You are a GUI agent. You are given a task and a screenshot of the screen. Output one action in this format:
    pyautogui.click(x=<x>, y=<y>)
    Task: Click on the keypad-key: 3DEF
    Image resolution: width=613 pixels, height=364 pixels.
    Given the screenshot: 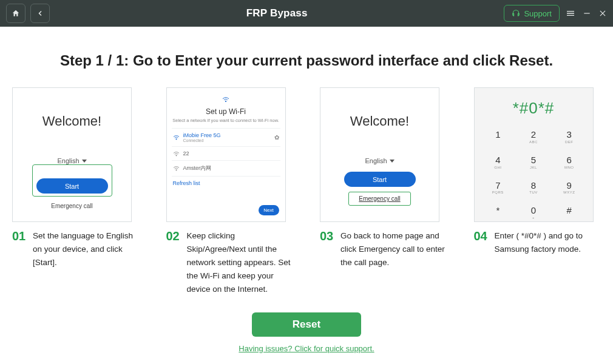 What is the action you would take?
    pyautogui.click(x=569, y=137)
    